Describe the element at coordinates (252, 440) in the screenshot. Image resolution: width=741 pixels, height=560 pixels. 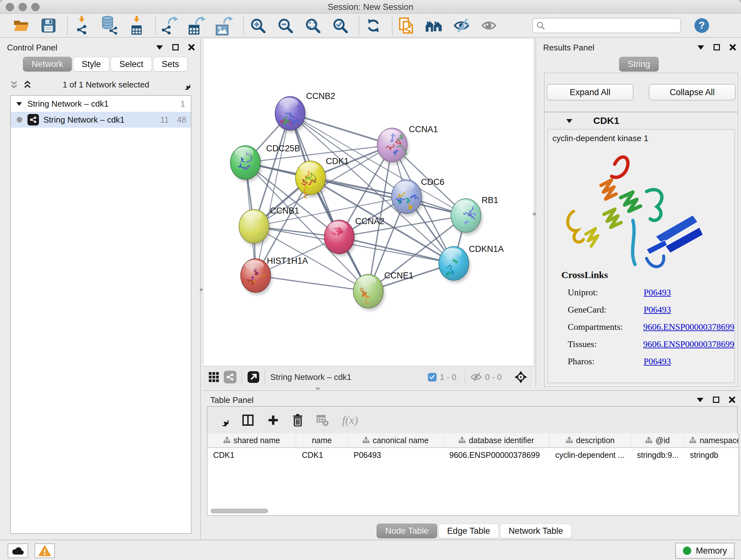
I see `column-header-shared-name: shared name` at that location.